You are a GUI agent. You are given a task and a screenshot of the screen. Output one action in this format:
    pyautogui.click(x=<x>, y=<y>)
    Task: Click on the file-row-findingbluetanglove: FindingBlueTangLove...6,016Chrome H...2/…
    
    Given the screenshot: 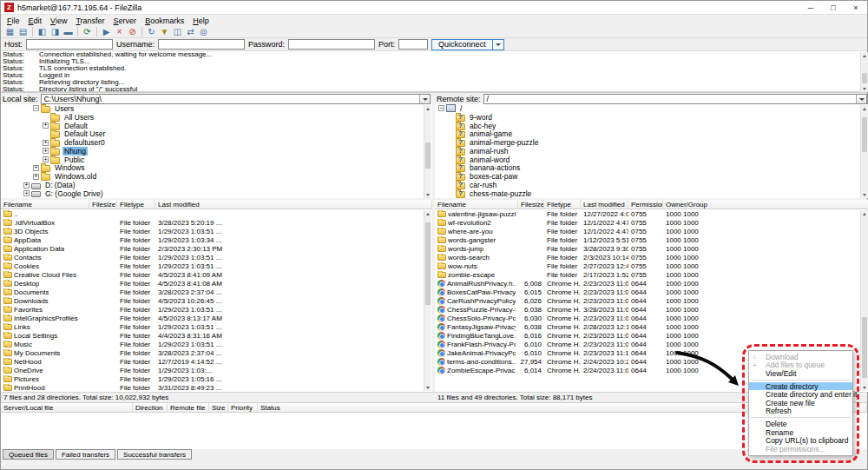 What is the action you would take?
    pyautogui.click(x=651, y=335)
    